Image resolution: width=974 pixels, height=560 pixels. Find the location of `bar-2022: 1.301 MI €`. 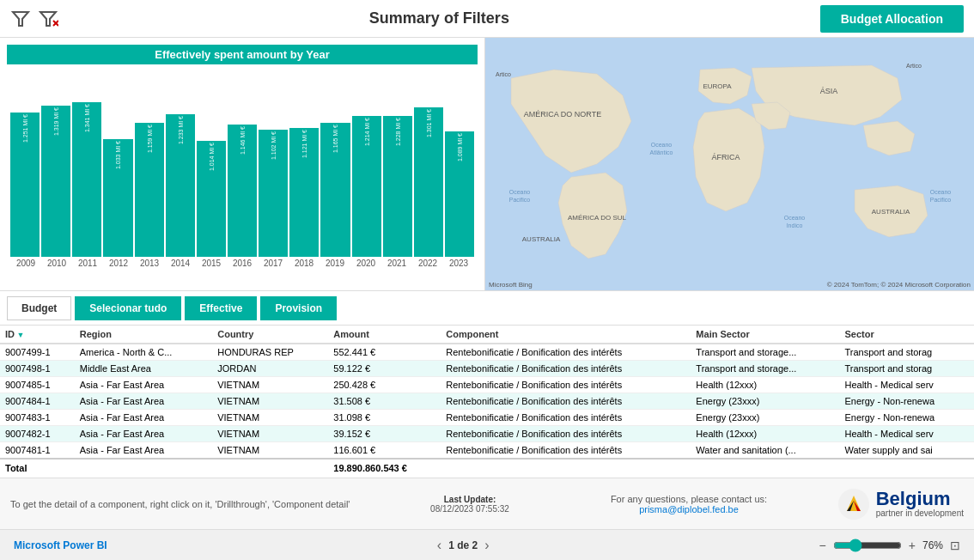

bar-2022: 1.301 MI € is located at coordinates (429, 162).